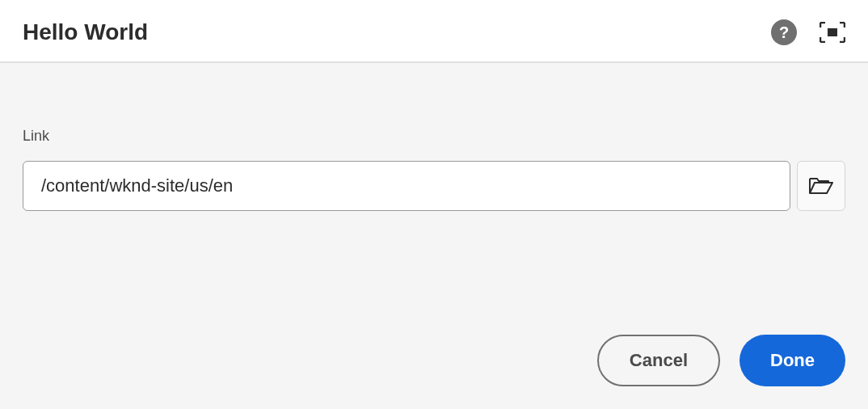 The image size is (868, 409). I want to click on done-button: Done, so click(792, 361).